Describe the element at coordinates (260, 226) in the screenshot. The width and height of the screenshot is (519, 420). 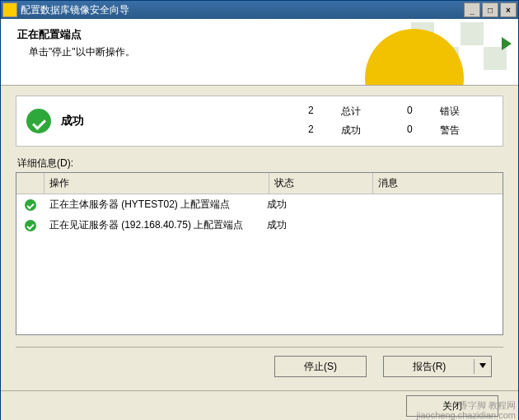
I see `table-row: 正在见证服务器 (192.168.40.75) 上配置端点 成功` at that location.